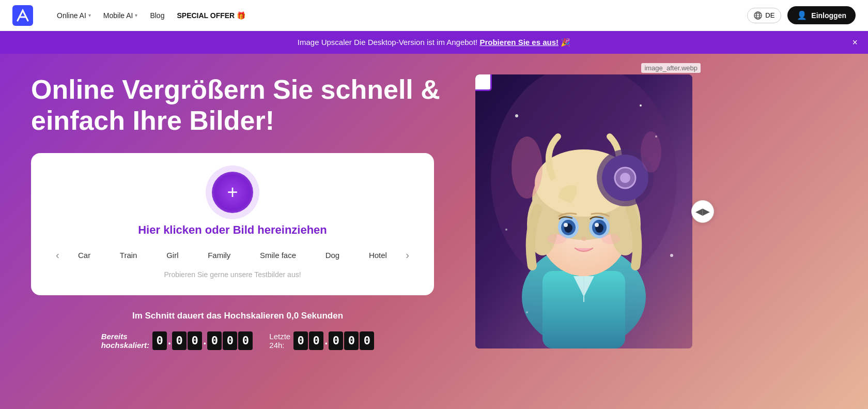 This screenshot has width=868, height=409. What do you see at coordinates (855, 42) in the screenshot?
I see `banner-close-button: ×` at bounding box center [855, 42].